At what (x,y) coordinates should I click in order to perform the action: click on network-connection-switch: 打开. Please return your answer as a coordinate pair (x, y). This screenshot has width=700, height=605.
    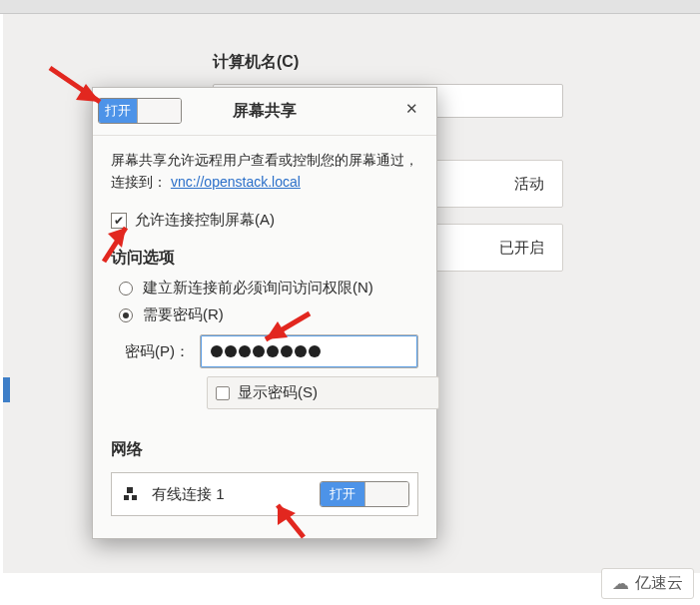
    Looking at the image, I should click on (364, 494).